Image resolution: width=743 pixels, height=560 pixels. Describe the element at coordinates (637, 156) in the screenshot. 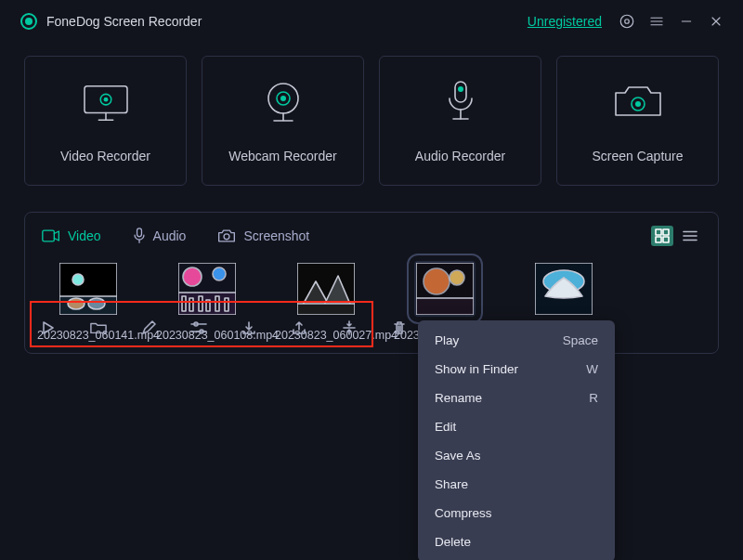

I see `mode-label: Screen Capture` at that location.